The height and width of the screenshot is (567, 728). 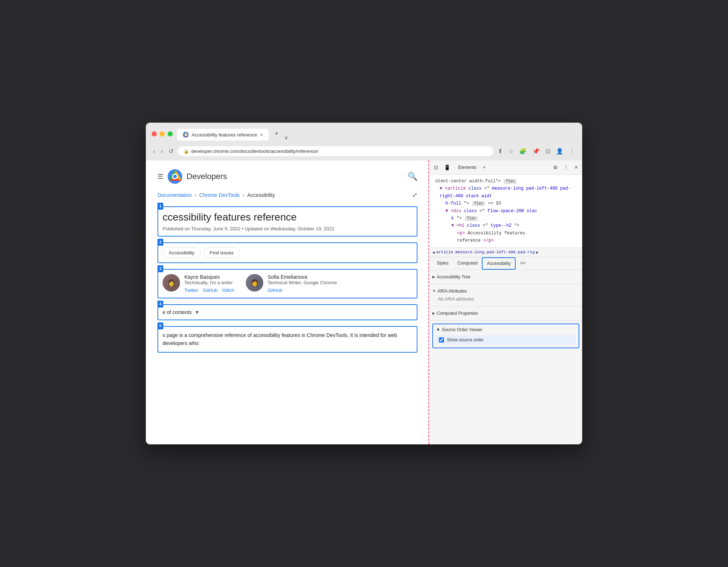 What do you see at coordinates (506, 330) in the screenshot?
I see `sov-header: ▼ Source Order Viewer` at bounding box center [506, 330].